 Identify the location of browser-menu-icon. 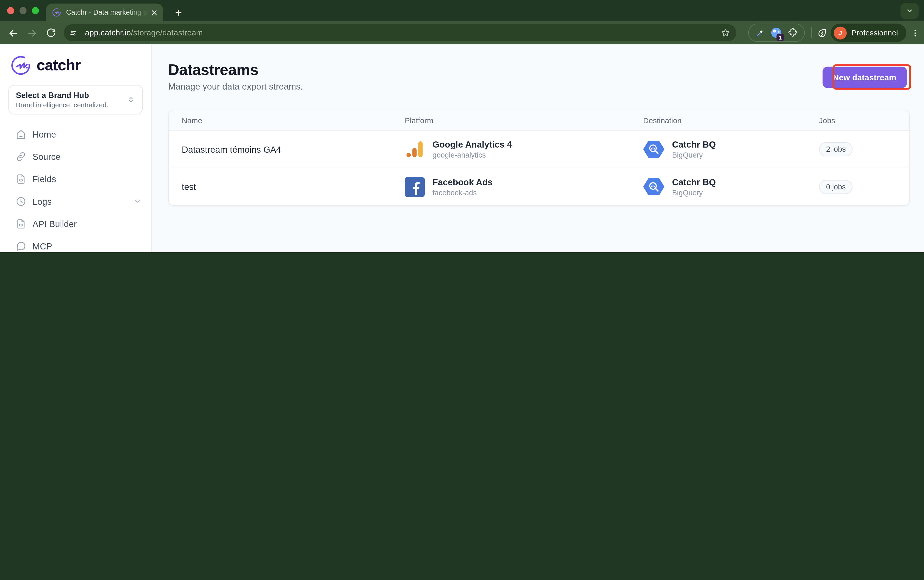
(915, 33).